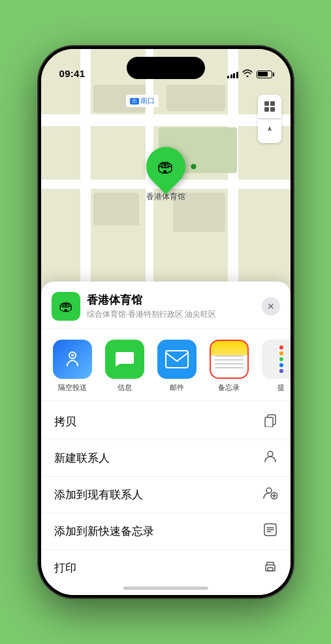 The height and width of the screenshot is (644, 331). What do you see at coordinates (229, 359) in the screenshot?
I see `notes-icon-wrap` at bounding box center [229, 359].